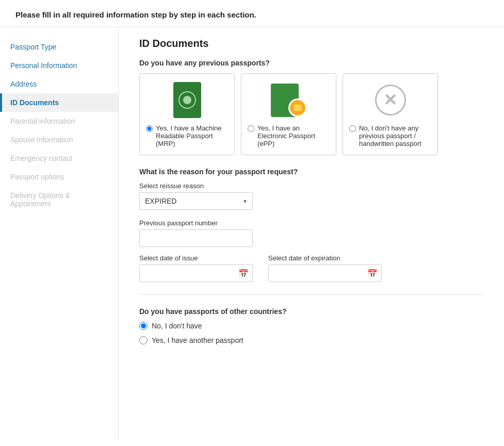 The image size is (504, 446). What do you see at coordinates (150, 129) in the screenshot?
I see `mrp-radio` at bounding box center [150, 129].